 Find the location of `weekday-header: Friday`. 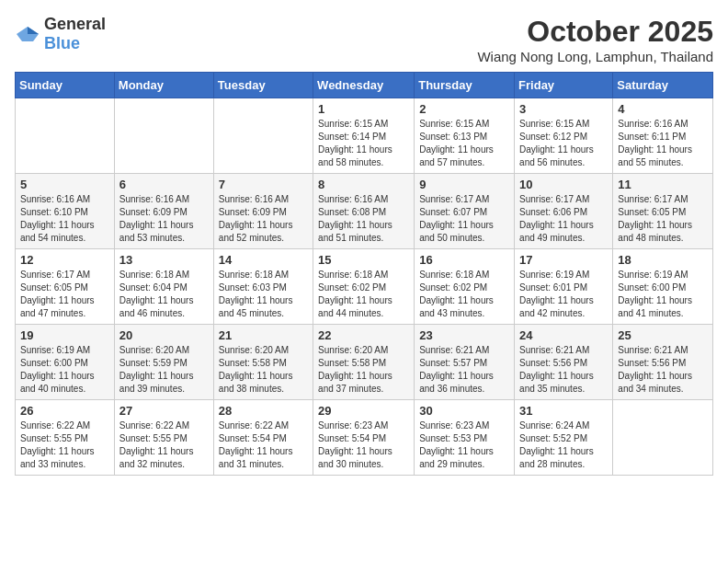

weekday-header: Friday is located at coordinates (564, 86).